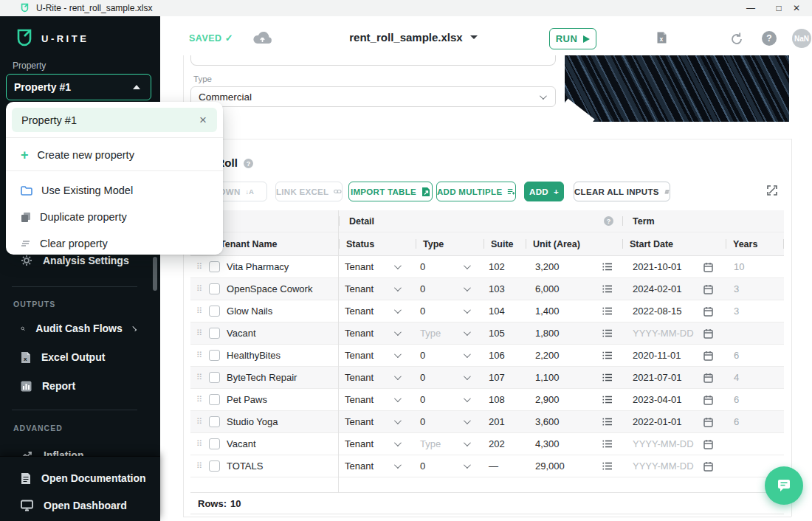 The width and height of the screenshot is (812, 521). What do you see at coordinates (80, 478) in the screenshot?
I see `sidebar-item-open-documentation: Open Documentation` at bounding box center [80, 478].